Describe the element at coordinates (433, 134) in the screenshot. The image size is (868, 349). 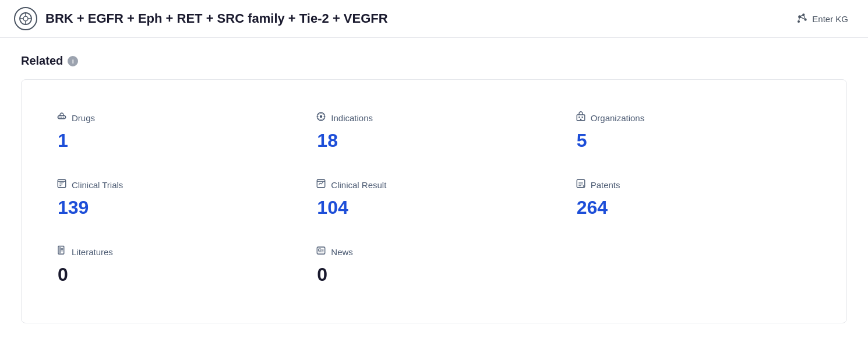
I see `stat-item-indications: Indications 18` at that location.